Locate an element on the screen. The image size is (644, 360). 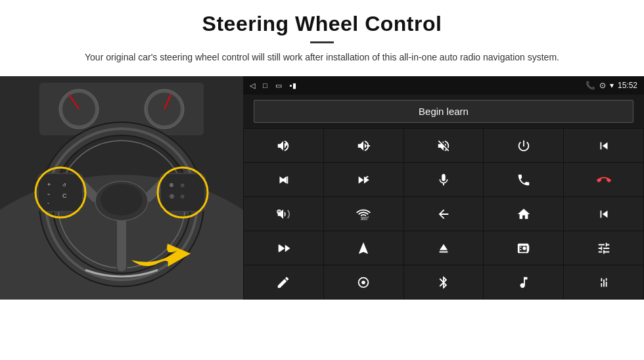
settings-adj-button is located at coordinates (603, 248).